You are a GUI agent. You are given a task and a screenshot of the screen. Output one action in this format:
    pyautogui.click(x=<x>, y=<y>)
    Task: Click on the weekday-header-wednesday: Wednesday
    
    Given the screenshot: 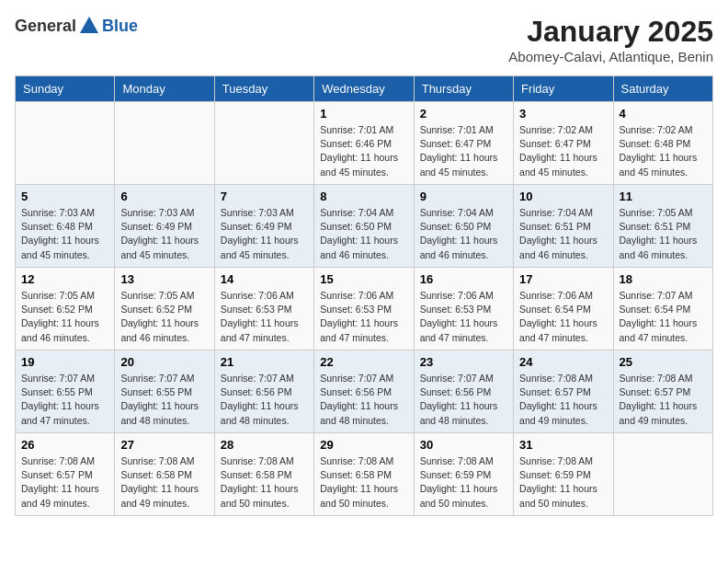 What is the action you would take?
    pyautogui.click(x=364, y=89)
    